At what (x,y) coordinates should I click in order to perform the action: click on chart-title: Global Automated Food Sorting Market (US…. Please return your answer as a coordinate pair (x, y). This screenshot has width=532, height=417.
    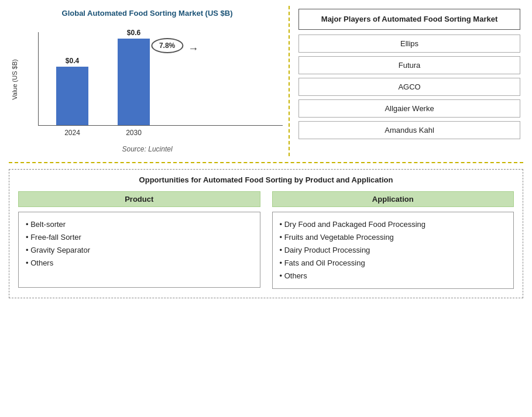
    Looking at the image, I should click on (147, 13).